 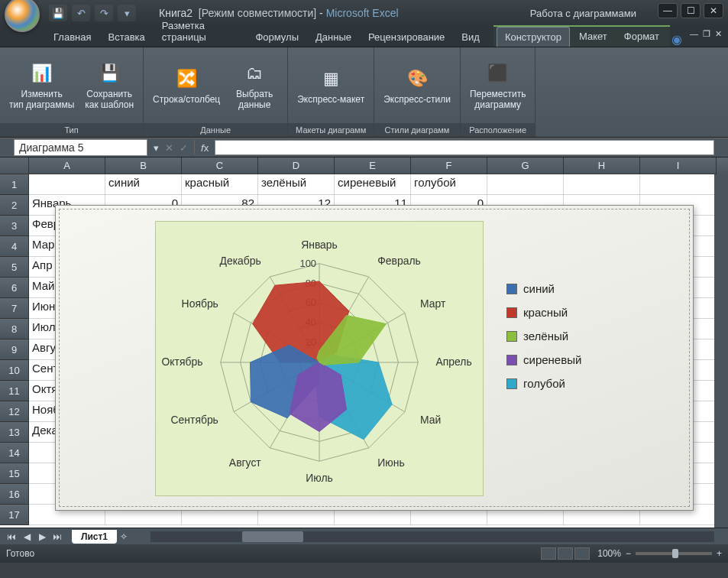 What do you see at coordinates (109, 86) in the screenshot?
I see `save-template-button: 💾Сохранитькак шаблон` at bounding box center [109, 86].